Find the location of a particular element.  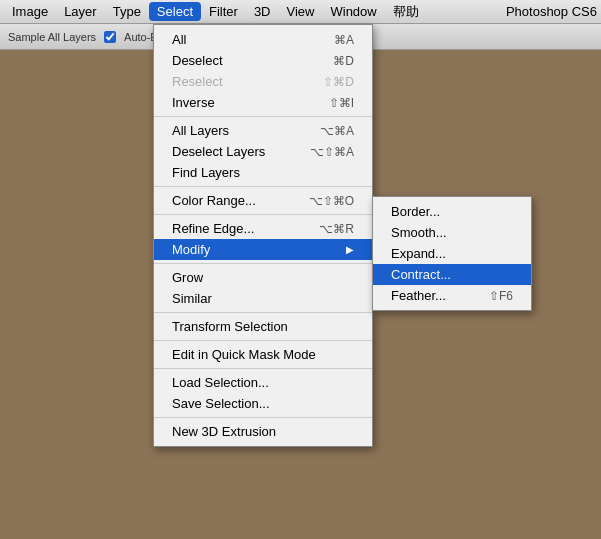

submenu-item-smooth: Smooth... is located at coordinates (452, 232).